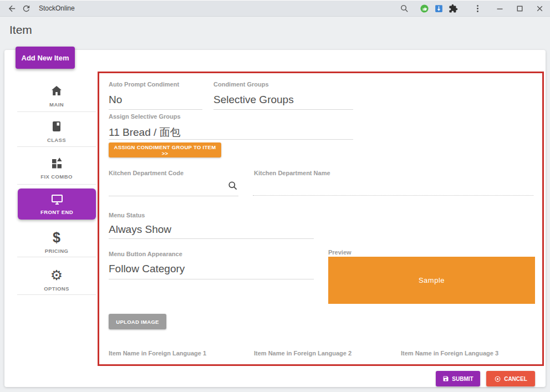  What do you see at coordinates (431, 281) in the screenshot?
I see `preview-sample-text: Sample` at bounding box center [431, 281].